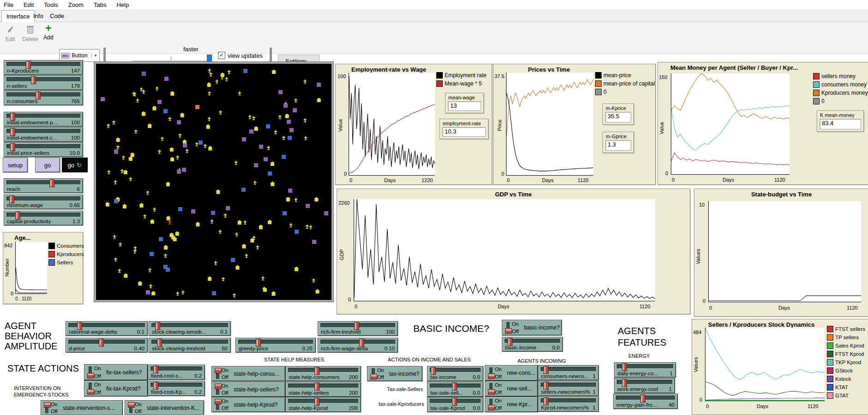 This screenshot has width=868, height=415. I want to click on intervention-label: INTERVENTION ON EMERGENCY-STOCKS, so click(42, 391).